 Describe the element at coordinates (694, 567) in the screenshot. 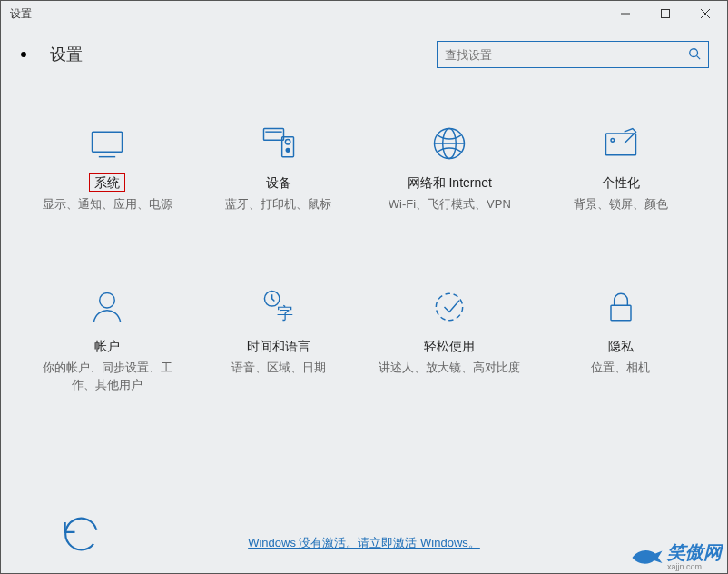

I see `watermark-url: xajjn.com` at that location.